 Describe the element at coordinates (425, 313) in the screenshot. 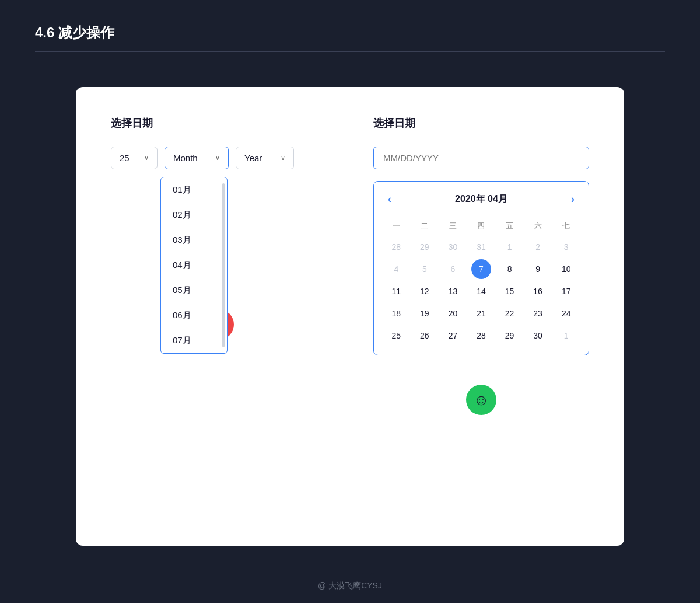

I see `cal-cell: 19` at that location.